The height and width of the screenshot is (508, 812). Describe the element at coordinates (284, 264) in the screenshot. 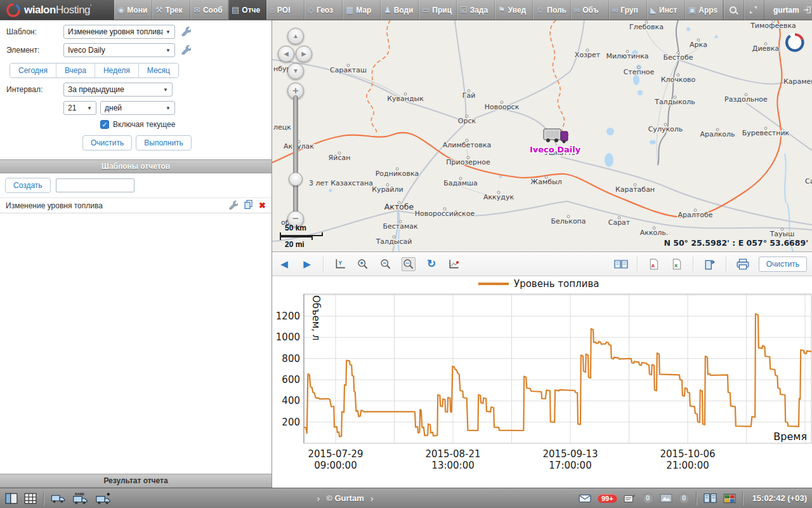

I see `chart-prev-button: ◀` at that location.